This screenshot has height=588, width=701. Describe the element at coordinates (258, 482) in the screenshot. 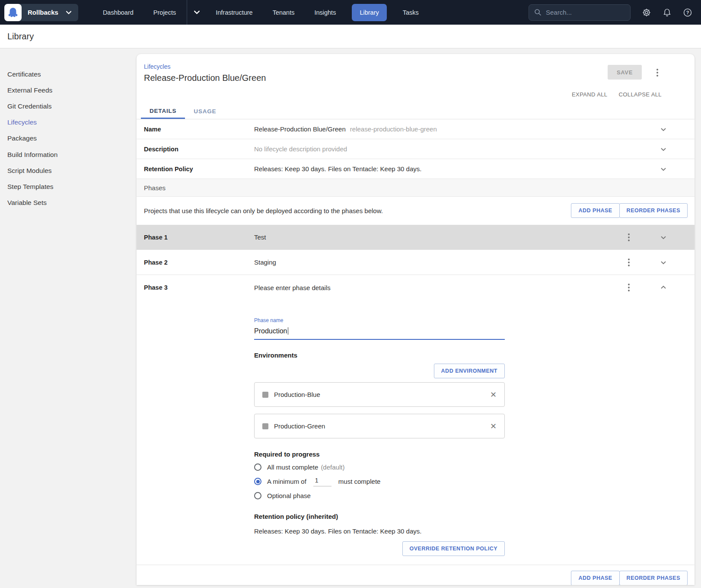

I see `radio-checked-icon` at that location.